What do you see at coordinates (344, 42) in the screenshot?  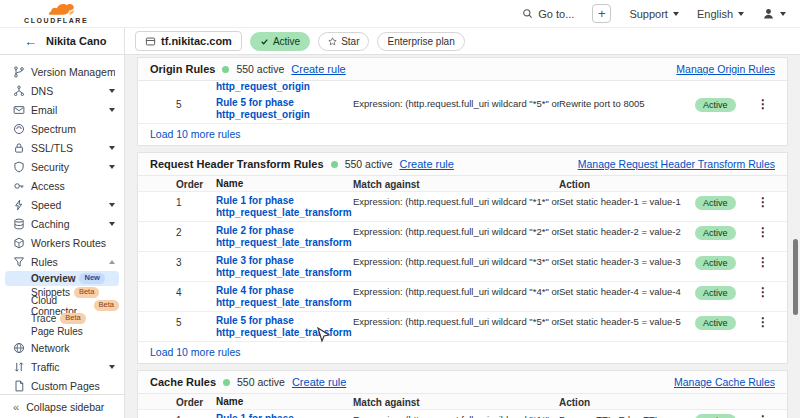 I see `star-button: Star` at bounding box center [344, 42].